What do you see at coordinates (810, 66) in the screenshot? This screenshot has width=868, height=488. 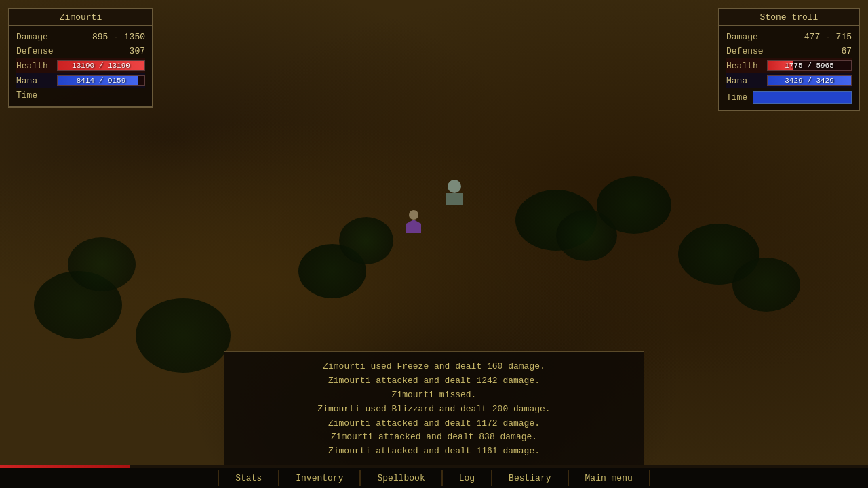 I see `enemy-health-bar: 1775 / 5965` at bounding box center [810, 66].